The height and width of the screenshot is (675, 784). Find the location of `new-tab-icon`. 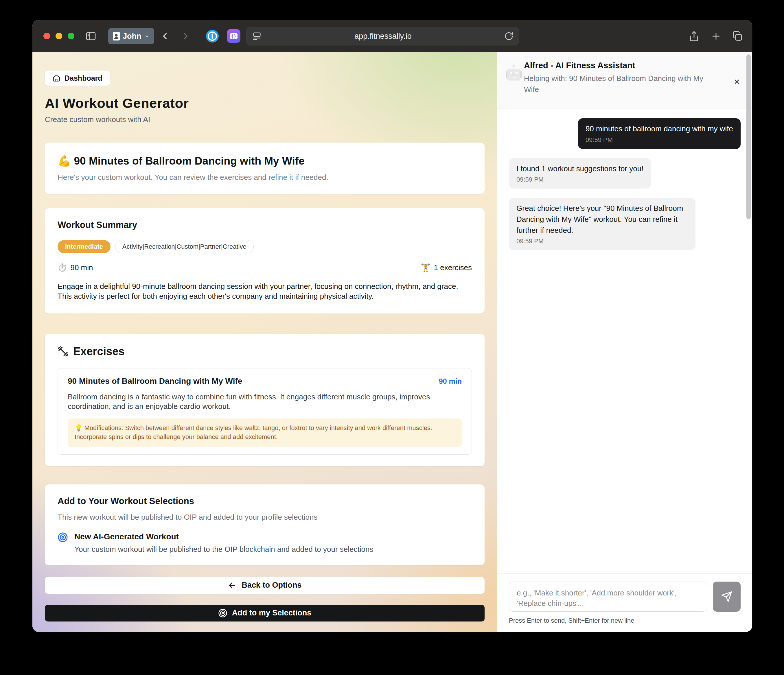

new-tab-icon is located at coordinates (716, 36).